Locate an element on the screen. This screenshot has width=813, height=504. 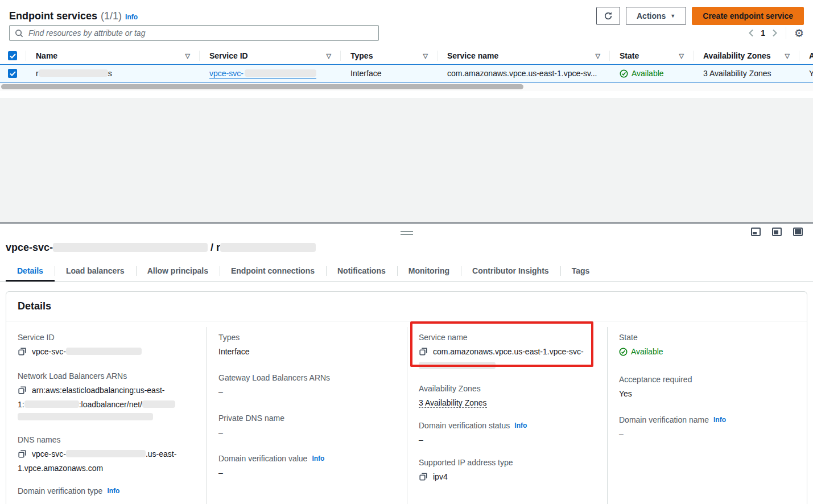
row-select-cell is located at coordinates (13, 73).